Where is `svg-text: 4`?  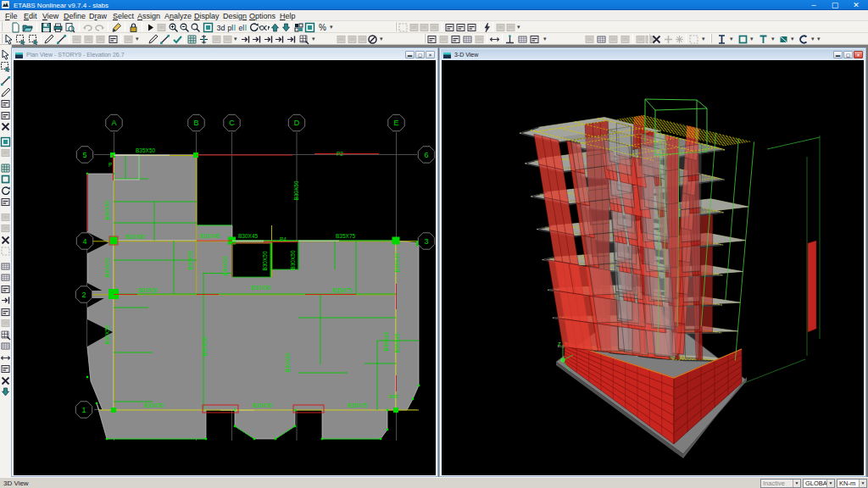 svg-text: 4 is located at coordinates (85, 241).